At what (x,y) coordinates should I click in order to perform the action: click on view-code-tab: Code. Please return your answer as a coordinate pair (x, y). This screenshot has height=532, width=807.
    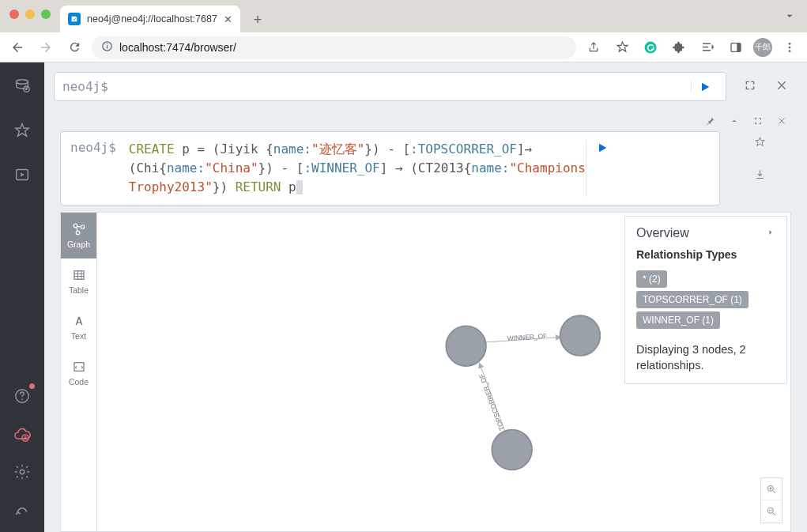
    Looking at the image, I should click on (79, 373).